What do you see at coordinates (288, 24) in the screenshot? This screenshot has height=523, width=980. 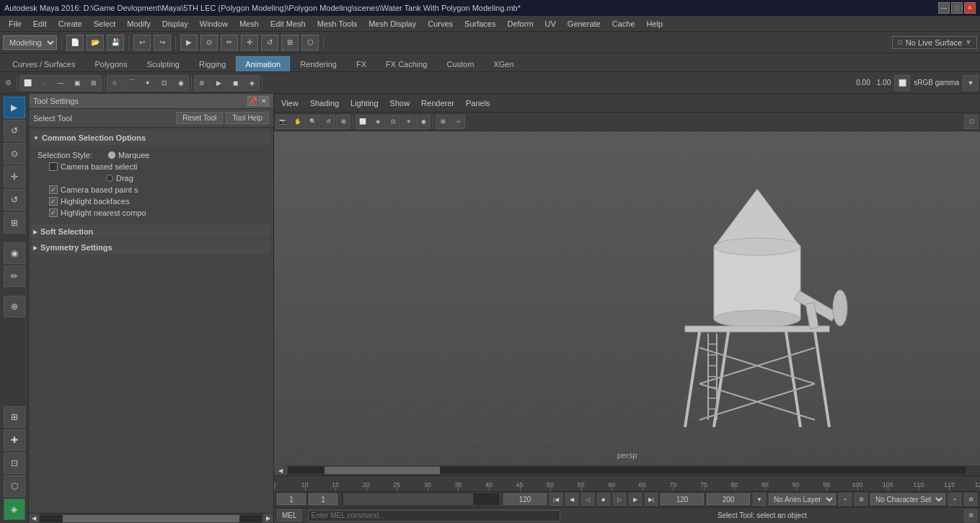 I see `menu-item-edit-mesh: Edit Mesh` at bounding box center [288, 24].